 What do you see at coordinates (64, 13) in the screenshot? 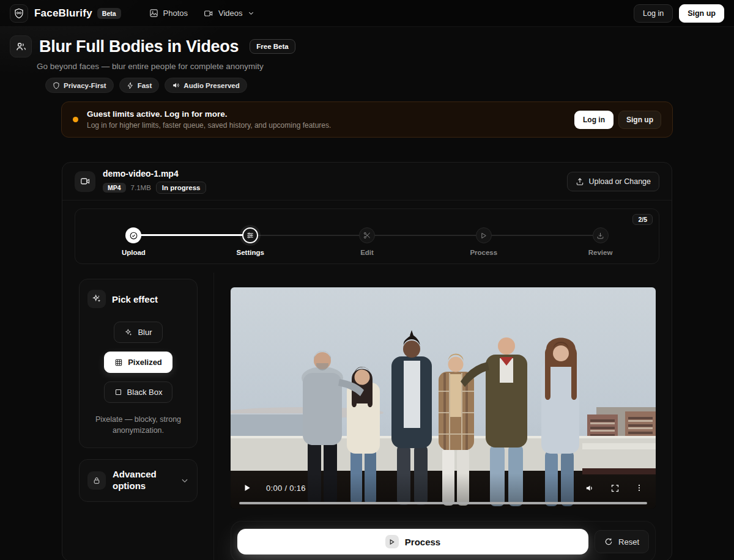
I see `brand-name: FaceBlurify` at bounding box center [64, 13].